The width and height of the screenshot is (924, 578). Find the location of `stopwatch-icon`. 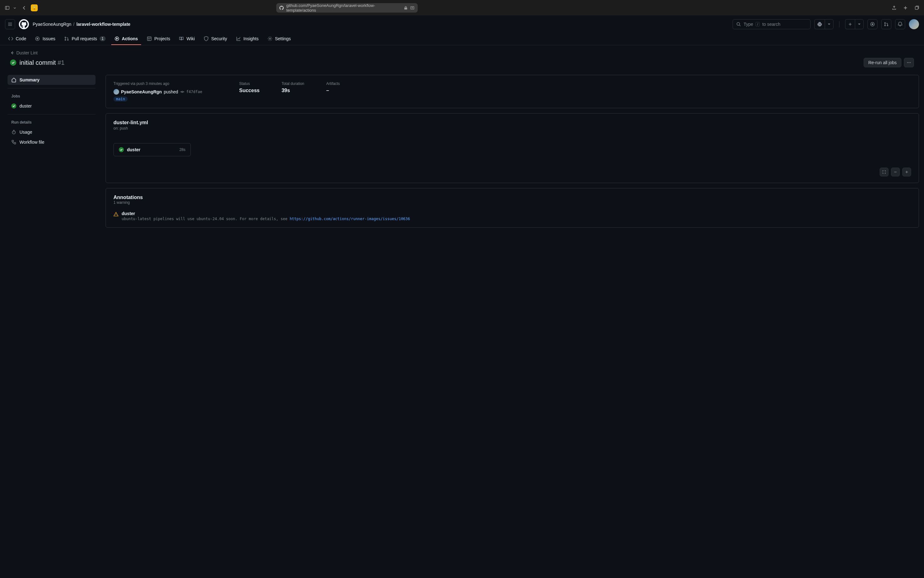

stopwatch-icon is located at coordinates (14, 132).